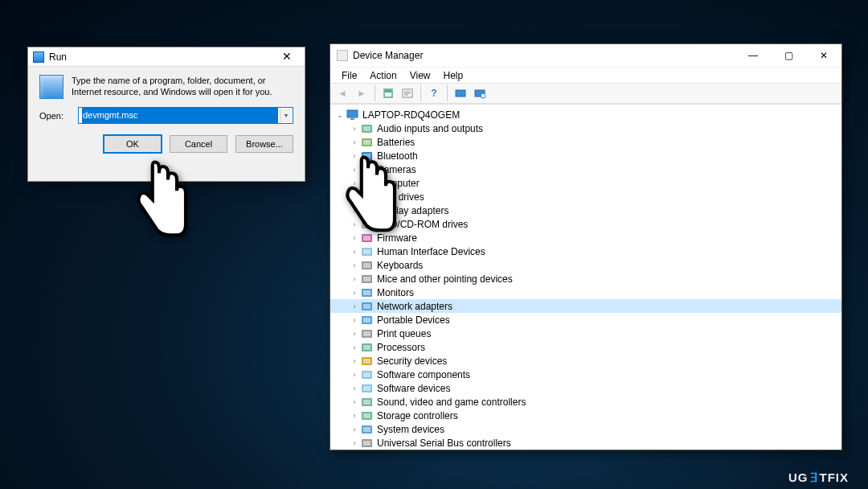 The width and height of the screenshot is (868, 489). I want to click on open-input: devmgmt.msc, so click(186, 116).